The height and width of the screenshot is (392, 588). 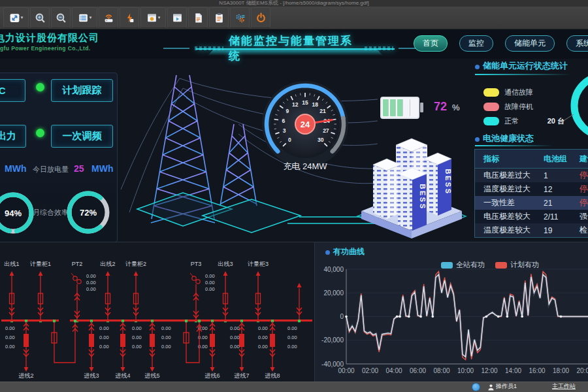 What do you see at coordinates (198, 18) in the screenshot?
I see `document-button` at bounding box center [198, 18].